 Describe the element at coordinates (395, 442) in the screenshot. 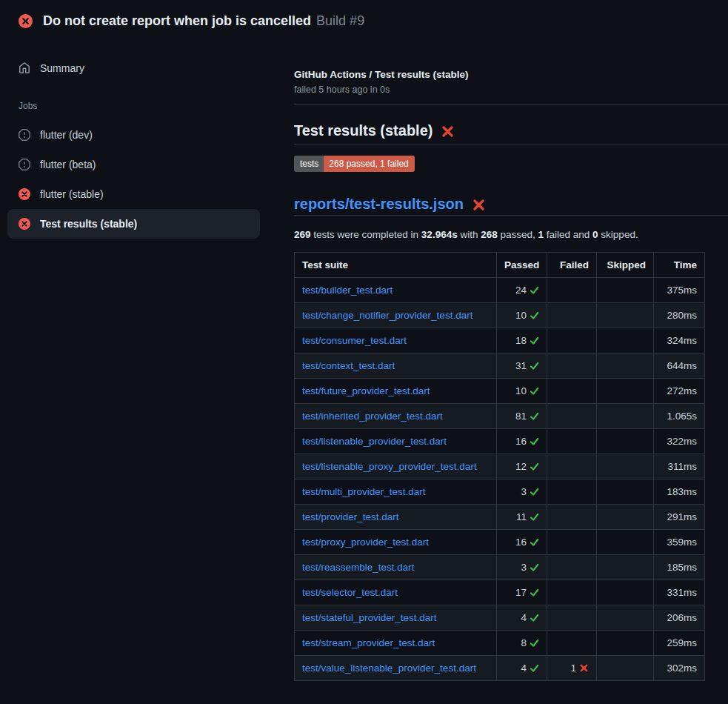

I see `suite-cell: test/listenable_provider_test.dart` at that location.